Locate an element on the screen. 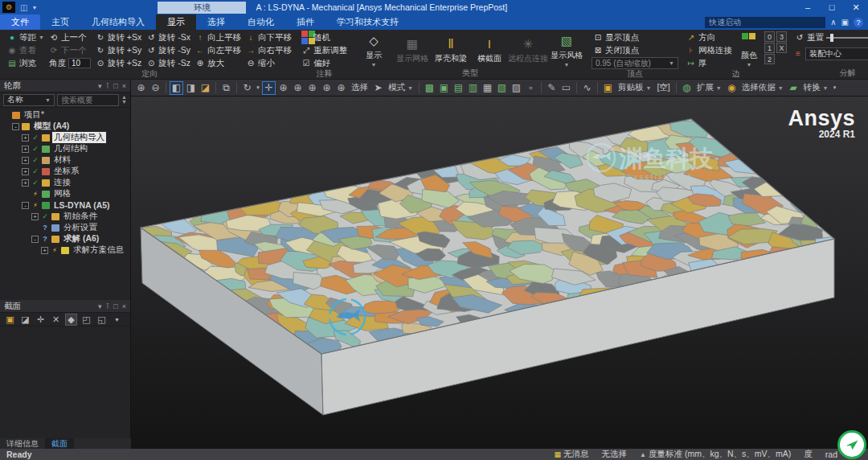 The image size is (868, 460). quick-launch-input is located at coordinates (765, 23).